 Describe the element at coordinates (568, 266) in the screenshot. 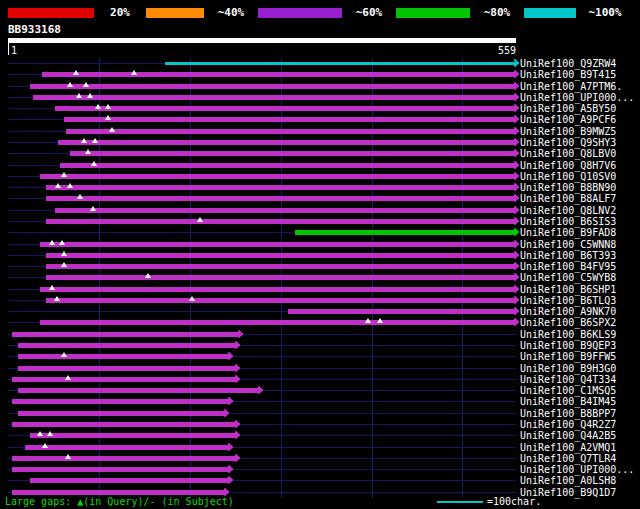

I see `hit-name: UniRef100_B4FV95` at that location.